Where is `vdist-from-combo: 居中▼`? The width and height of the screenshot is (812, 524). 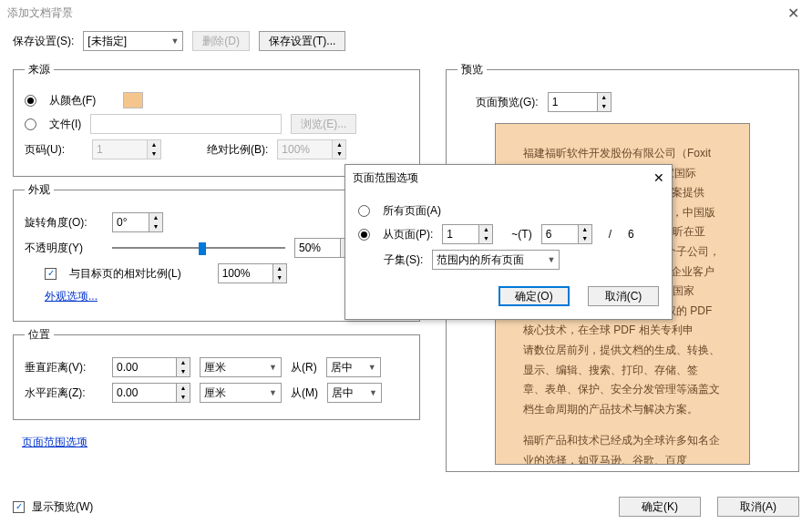 vdist-from-combo: 居中▼ is located at coordinates (354, 367).